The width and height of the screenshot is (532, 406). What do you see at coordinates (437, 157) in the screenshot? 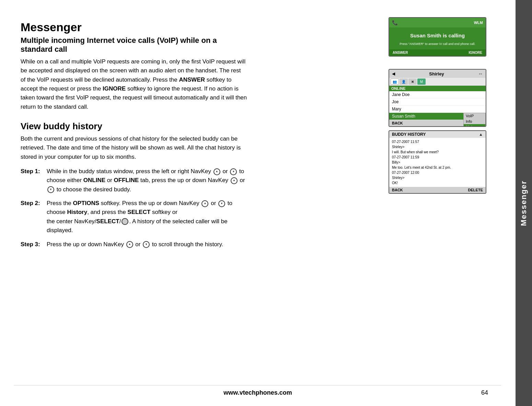
I see `history-line-4: 07-27-2007 11:59` at bounding box center [437, 157].